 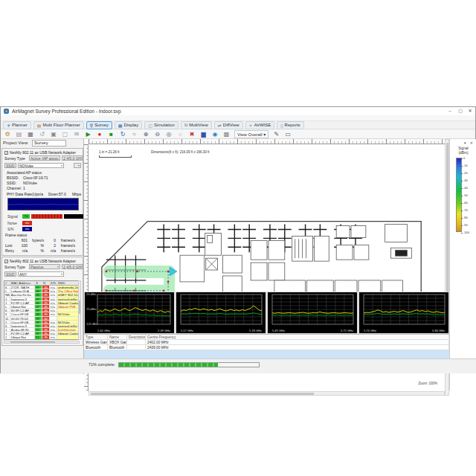 I want to click on survey-mode-dropdown: Active (AP assoc.), so click(x=45, y=158).